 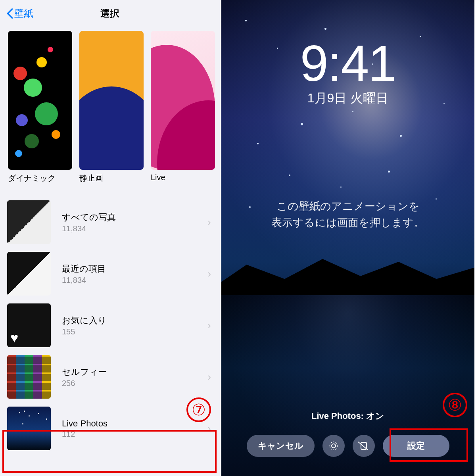 What do you see at coordinates (137, 269) in the screenshot?
I see `album-title: 最近の項目` at bounding box center [137, 269].